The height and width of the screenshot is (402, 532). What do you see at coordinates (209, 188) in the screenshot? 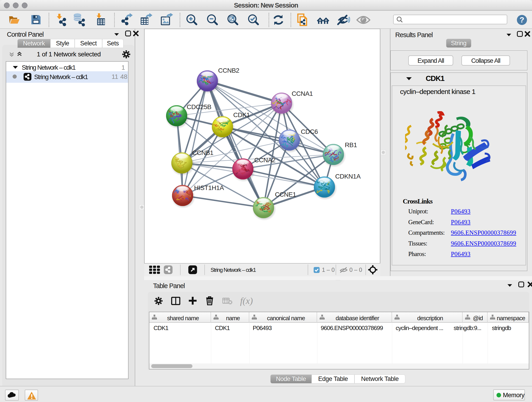
I see `svg-text: HIST1H1A` at bounding box center [209, 188].